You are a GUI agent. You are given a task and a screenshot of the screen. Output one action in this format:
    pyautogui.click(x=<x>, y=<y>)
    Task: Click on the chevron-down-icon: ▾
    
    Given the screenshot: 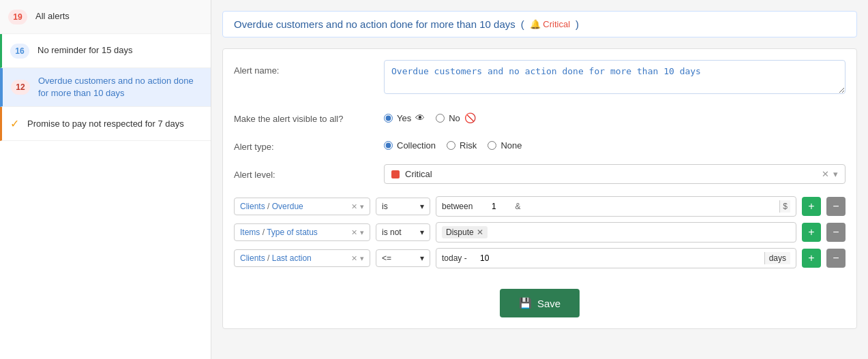 What is the action you would take?
    pyautogui.click(x=836, y=174)
    